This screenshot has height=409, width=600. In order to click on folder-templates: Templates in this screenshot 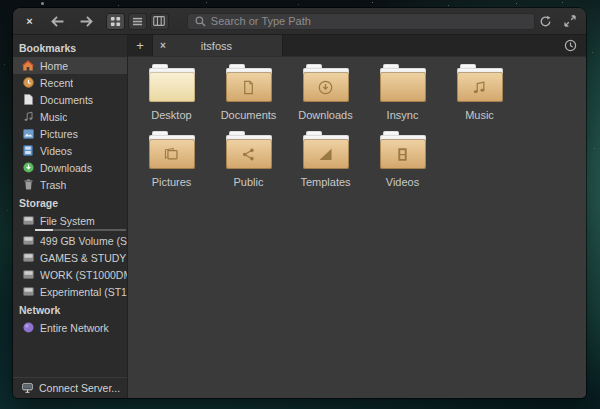, I will do `click(326, 160)`.